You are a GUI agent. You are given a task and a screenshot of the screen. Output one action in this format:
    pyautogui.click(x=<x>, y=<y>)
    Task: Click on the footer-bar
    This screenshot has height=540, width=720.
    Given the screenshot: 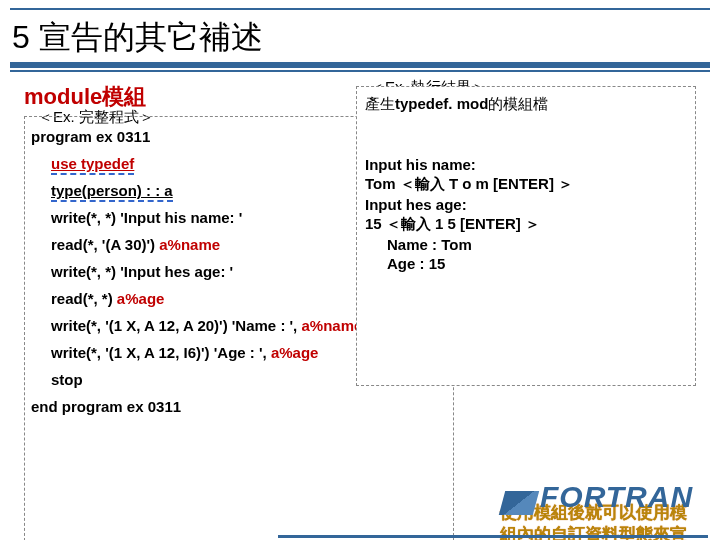 What is the action you would take?
    pyautogui.click(x=493, y=536)
    